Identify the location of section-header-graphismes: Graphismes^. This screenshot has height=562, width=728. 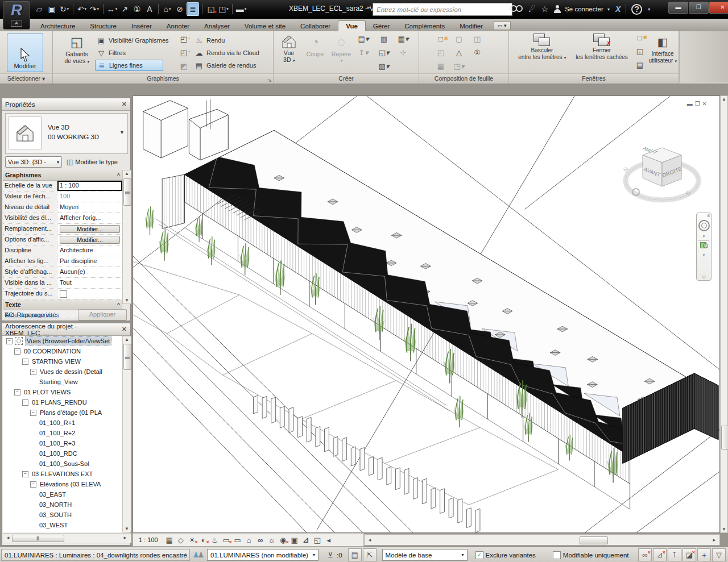
(63, 175).